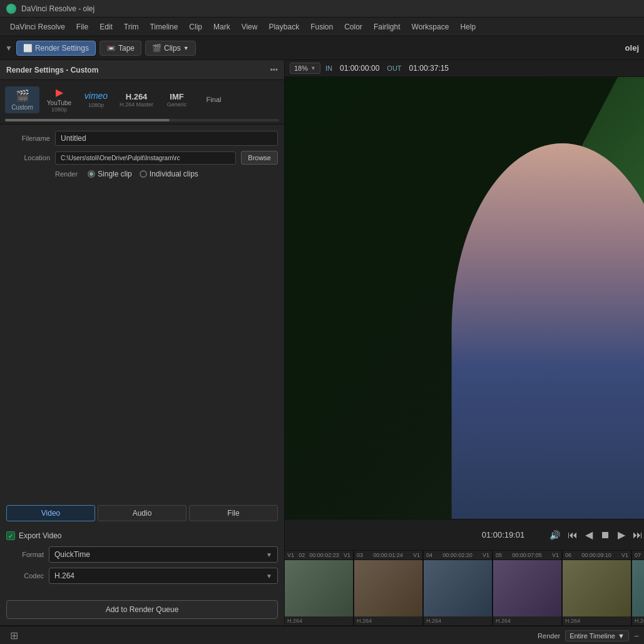  I want to click on clip-item: 04 00:00:02:20 V1 H.264, so click(458, 588).